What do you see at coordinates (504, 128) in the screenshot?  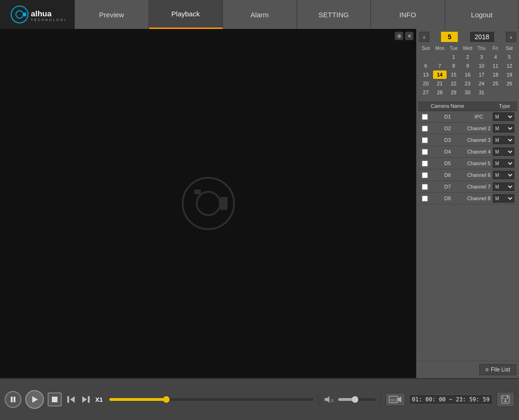 I see `camera-type-select-d2: MGS` at bounding box center [504, 128].